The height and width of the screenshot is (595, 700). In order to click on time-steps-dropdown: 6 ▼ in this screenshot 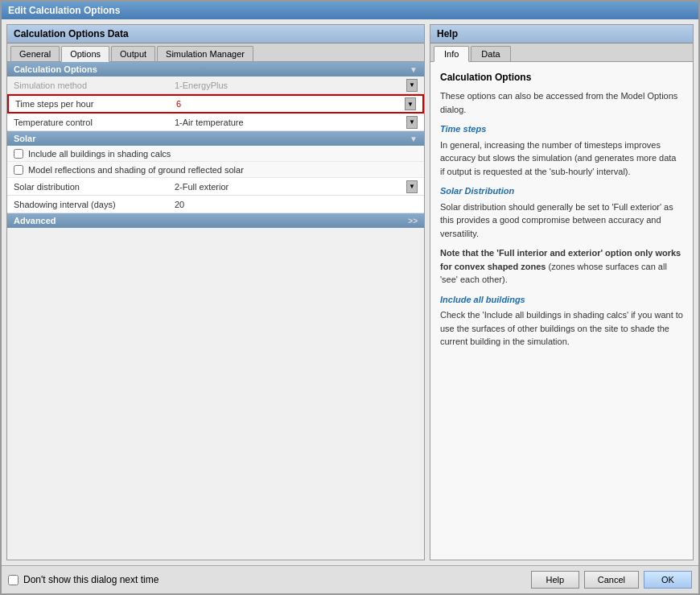, I will do `click(296, 104)`.